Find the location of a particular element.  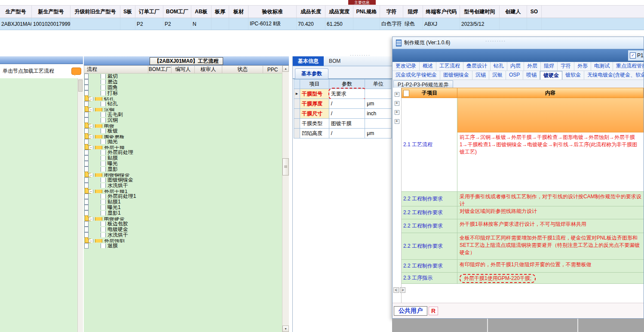

public-user-button: 公共用户 is located at coordinates (411, 311).